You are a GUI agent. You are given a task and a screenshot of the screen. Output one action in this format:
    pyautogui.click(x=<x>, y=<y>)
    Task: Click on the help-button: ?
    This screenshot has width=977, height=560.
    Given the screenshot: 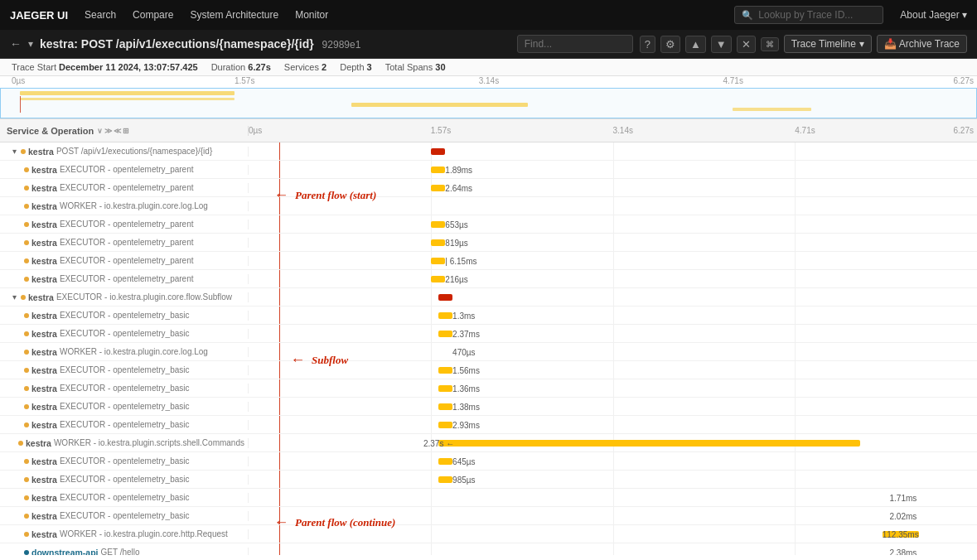 What is the action you would take?
    pyautogui.click(x=648, y=45)
    